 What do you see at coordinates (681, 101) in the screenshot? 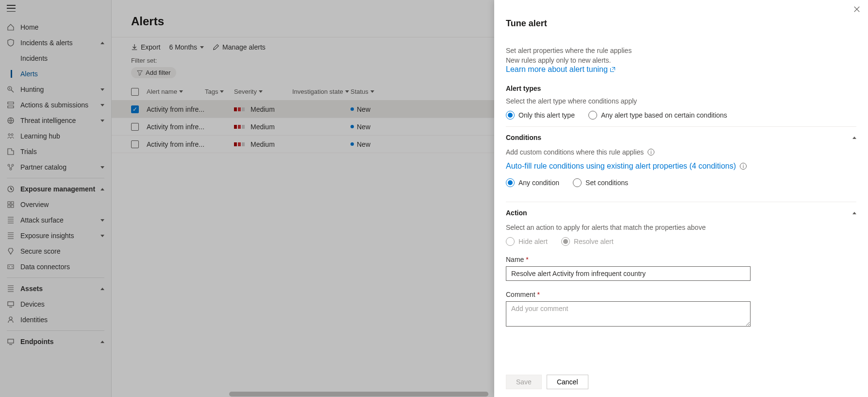
I see `alert-types-desc: Select the alert type where conditions a…` at bounding box center [681, 101].